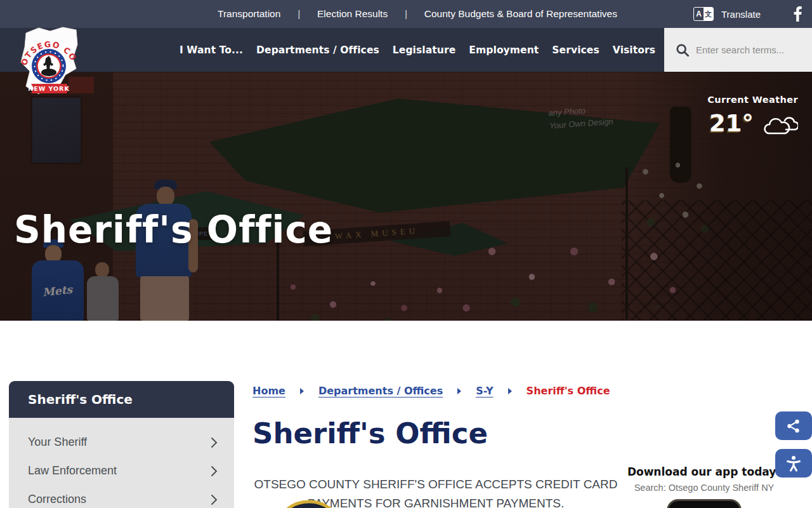 This screenshot has height=508, width=812. I want to click on nav-item-services: Services, so click(575, 50).